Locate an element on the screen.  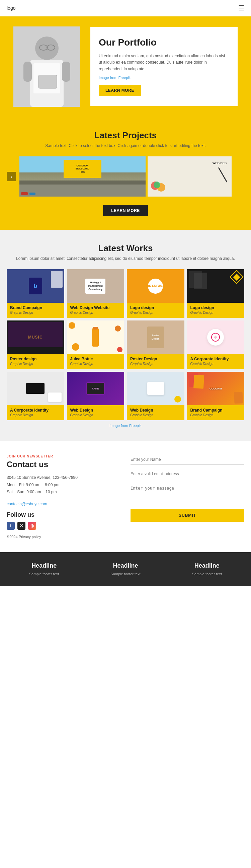
contact-email: contacts@esbnyc.com is located at coordinates (27, 504).